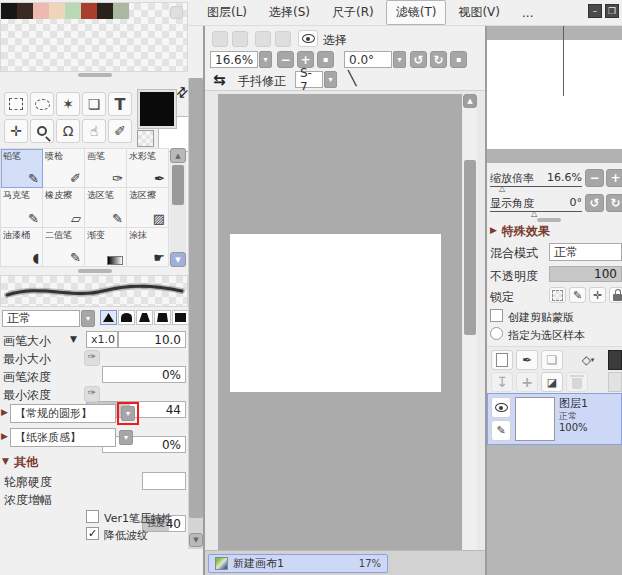 Image resolution: width=622 pixels, height=575 pixels. Describe the element at coordinates (416, 12) in the screenshot. I see `menu-item-filter: 滤镜(T)` at that location.